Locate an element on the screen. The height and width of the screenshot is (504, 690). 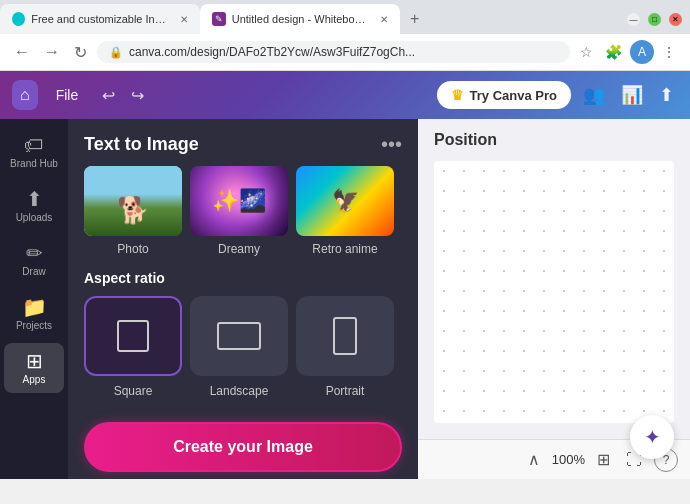
undo-button: ↩ is located at coordinates (108, 96).